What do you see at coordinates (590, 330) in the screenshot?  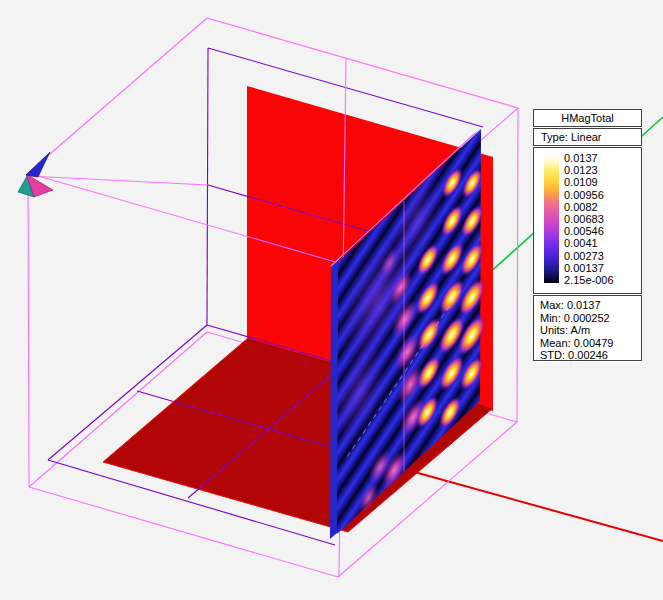 I see `stat-units: Units: A/m` at bounding box center [590, 330].